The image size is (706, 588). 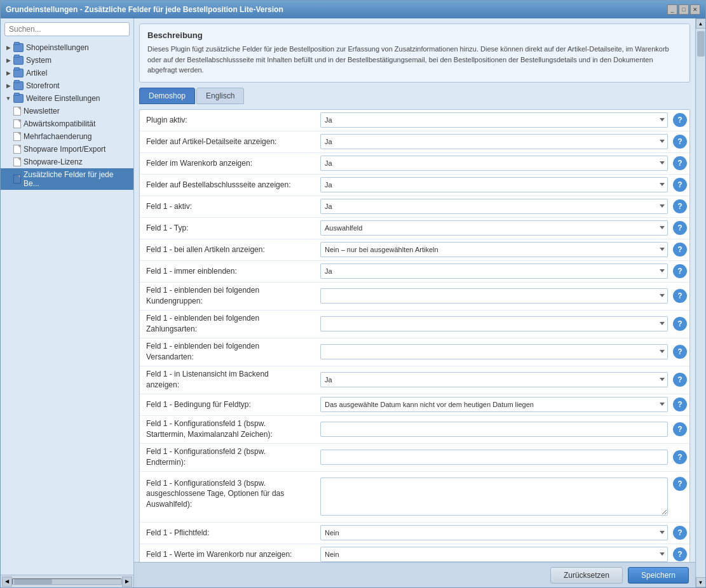 I want to click on form-label: Plugin aktiv:, so click(x=229, y=121).